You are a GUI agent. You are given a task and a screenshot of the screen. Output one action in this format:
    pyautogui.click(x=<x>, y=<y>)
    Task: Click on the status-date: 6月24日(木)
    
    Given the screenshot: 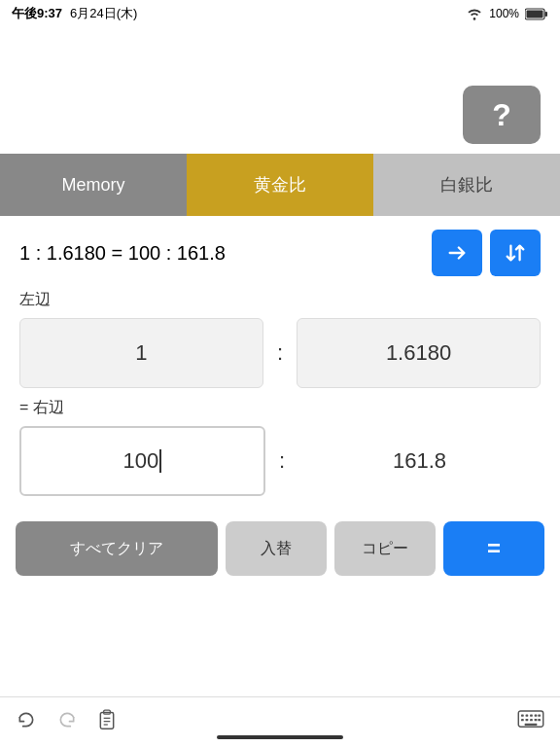 What is the action you would take?
    pyautogui.click(x=103, y=14)
    